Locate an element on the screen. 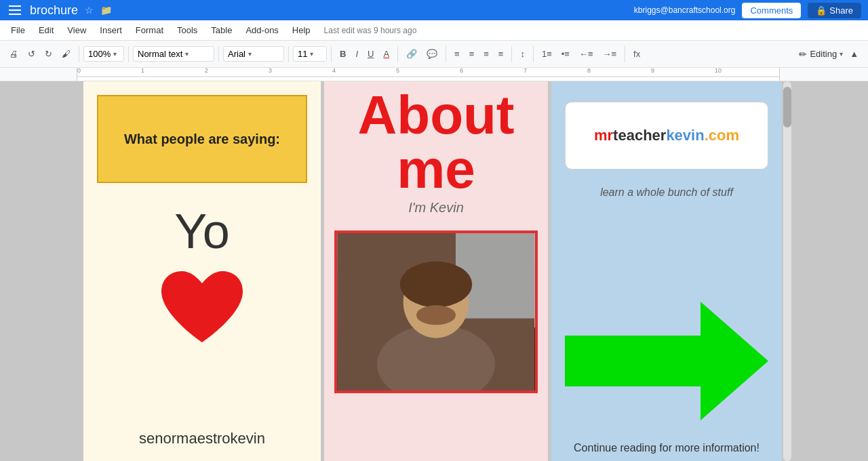 The height and width of the screenshot is (461, 868). menu-table: Table is located at coordinates (221, 30).